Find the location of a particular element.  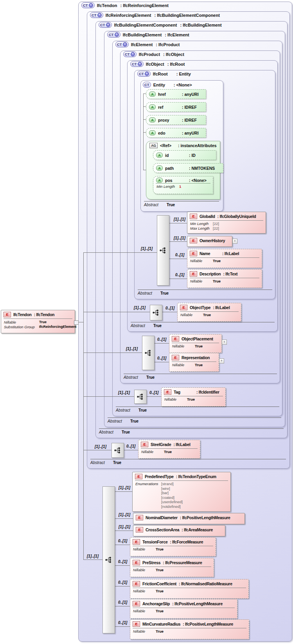

complextype-header-ifcproduct: CT+ IfcProduct: IfcObject is located at coordinates (154, 54).